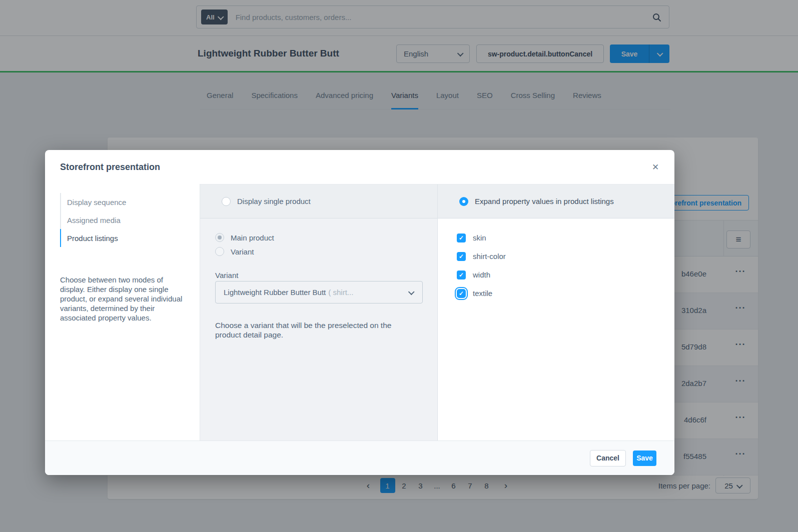 The image size is (798, 532). Describe the element at coordinates (319, 312) in the screenshot. I see `single-product-column: Display single product Main product Vari…` at that location.